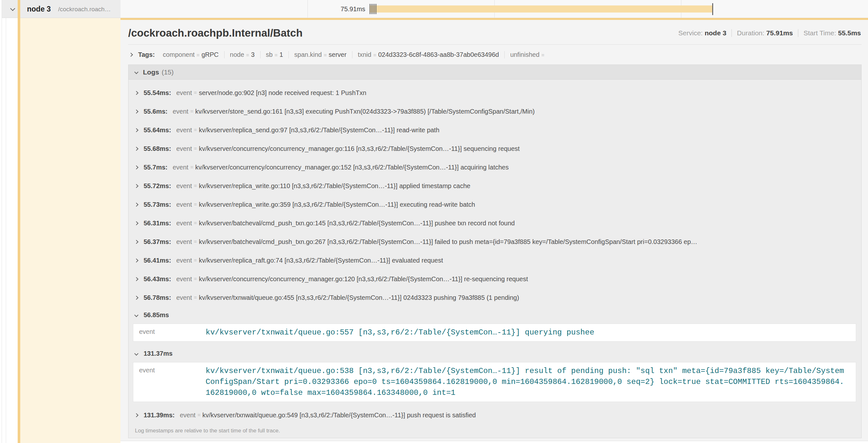 This screenshot has height=443, width=868. Describe the element at coordinates (159, 415) in the screenshot. I see `log-timestamp: 131.39ms:` at that location.